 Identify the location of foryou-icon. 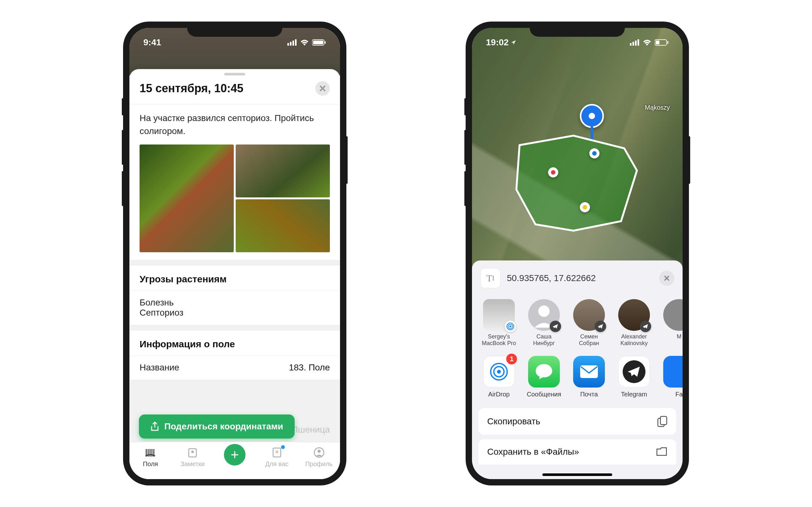
(277, 453).